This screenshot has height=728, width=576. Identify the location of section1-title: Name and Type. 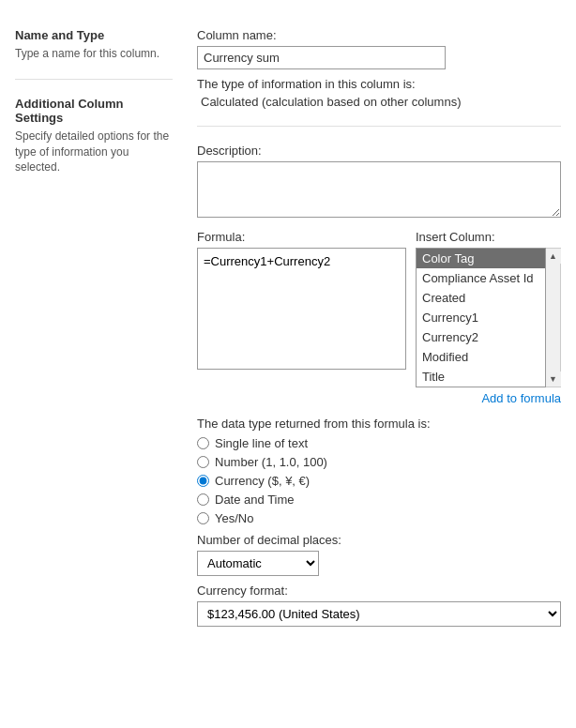
(94, 36).